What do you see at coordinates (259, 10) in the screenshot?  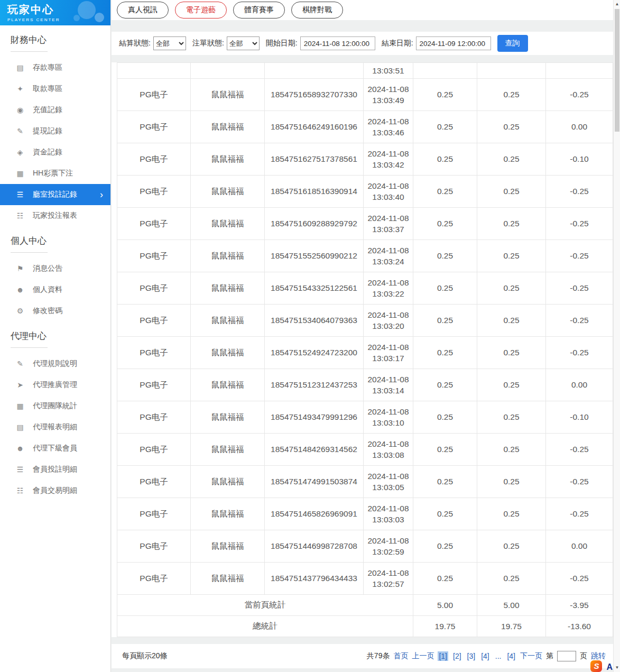 I see `tab-sports: 體育賽事` at bounding box center [259, 10].